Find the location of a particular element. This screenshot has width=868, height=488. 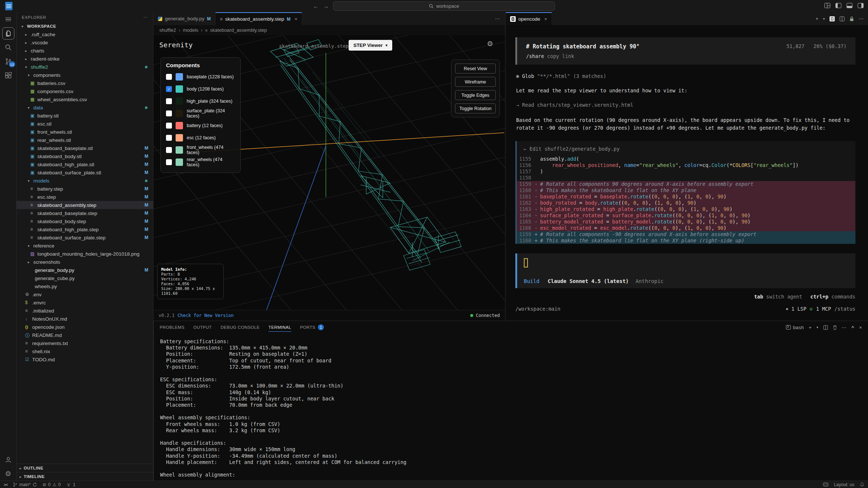

tree-item-requirements-txt: ≡requirements.txt is located at coordinates (85, 343).